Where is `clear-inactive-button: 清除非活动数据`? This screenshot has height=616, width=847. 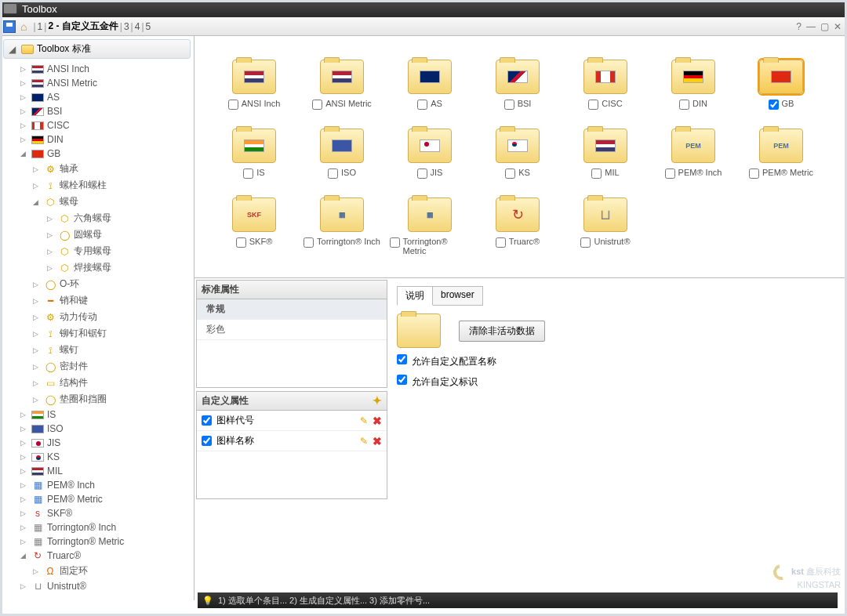 clear-inactive-button: 清除非活动数据 is located at coordinates (502, 331).